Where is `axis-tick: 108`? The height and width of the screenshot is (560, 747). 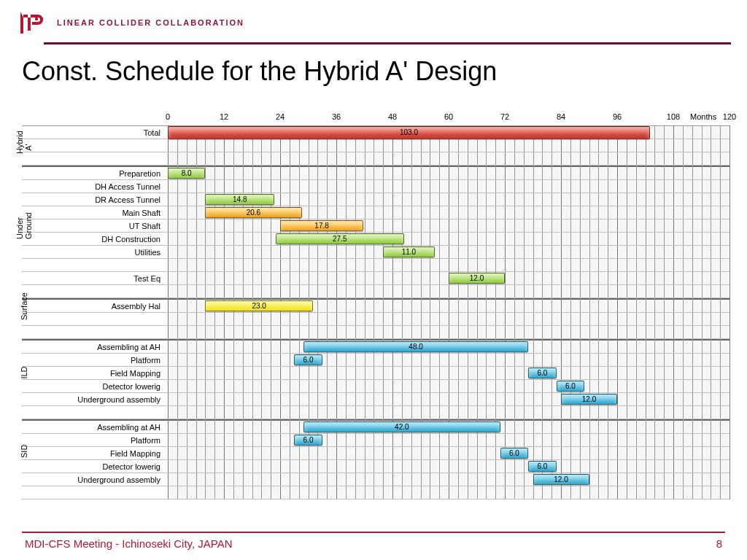
axis-tick: 108 is located at coordinates (673, 117).